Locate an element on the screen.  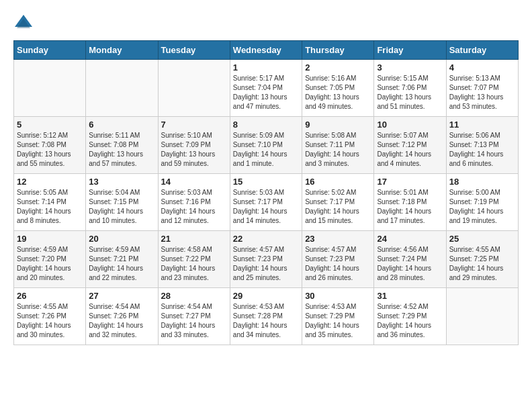
calendar-day-cell: 27Sunrise: 4:54 AM Sunset: 7:26 PM Dayli… is located at coordinates (122, 317).